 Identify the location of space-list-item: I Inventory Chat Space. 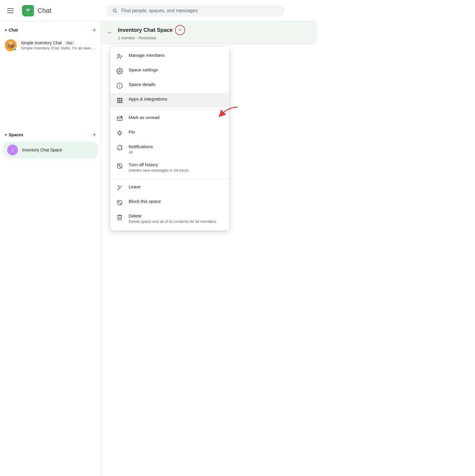
(51, 150).